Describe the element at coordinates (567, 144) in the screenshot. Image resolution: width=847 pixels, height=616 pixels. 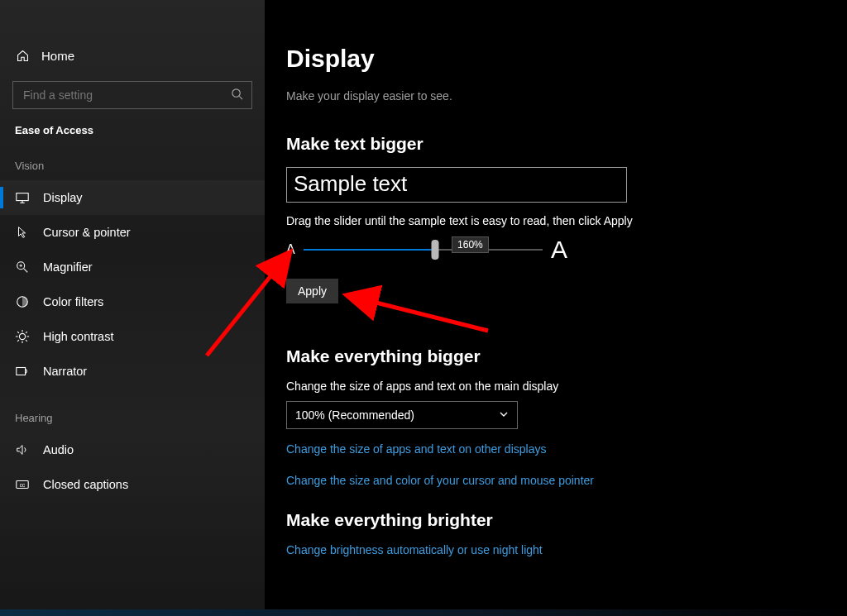
I see `section-make-text-bigger: Make text bigger` at that location.